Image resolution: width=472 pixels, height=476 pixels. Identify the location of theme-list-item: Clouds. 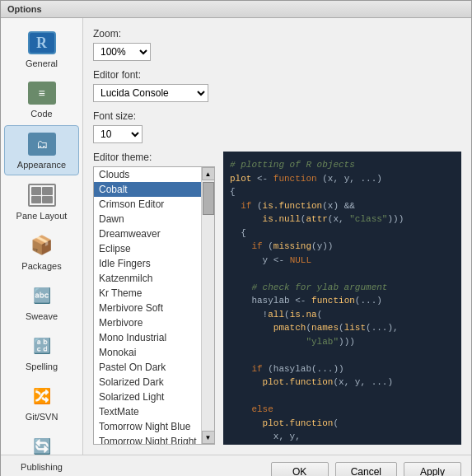
(147, 175).